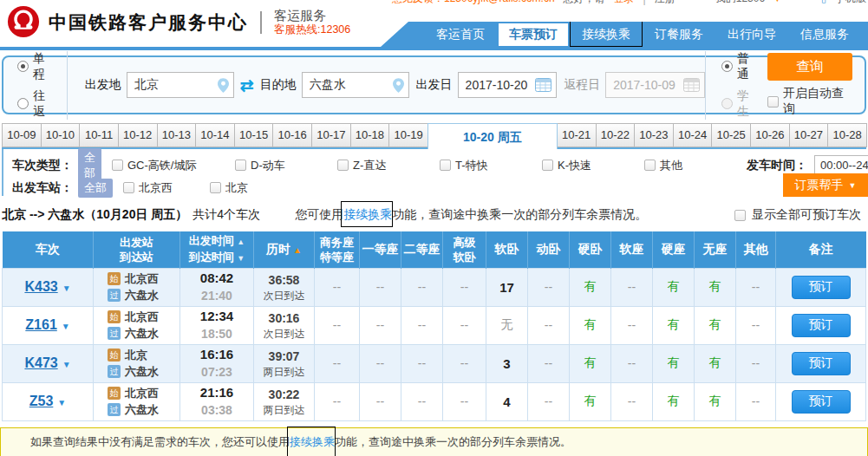 The height and width of the screenshot is (456, 868). What do you see at coordinates (90, 166) in the screenshot?
I see `all-types-badge: 全部` at bounding box center [90, 166].